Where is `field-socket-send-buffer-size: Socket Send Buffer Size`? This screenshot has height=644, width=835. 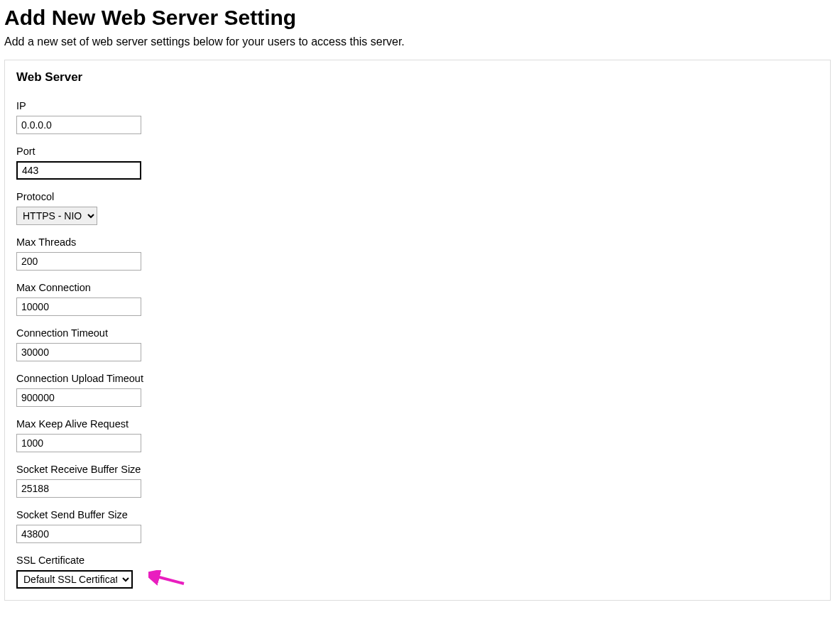
field-socket-send-buffer-size: Socket Send Buffer Size is located at coordinates (418, 526).